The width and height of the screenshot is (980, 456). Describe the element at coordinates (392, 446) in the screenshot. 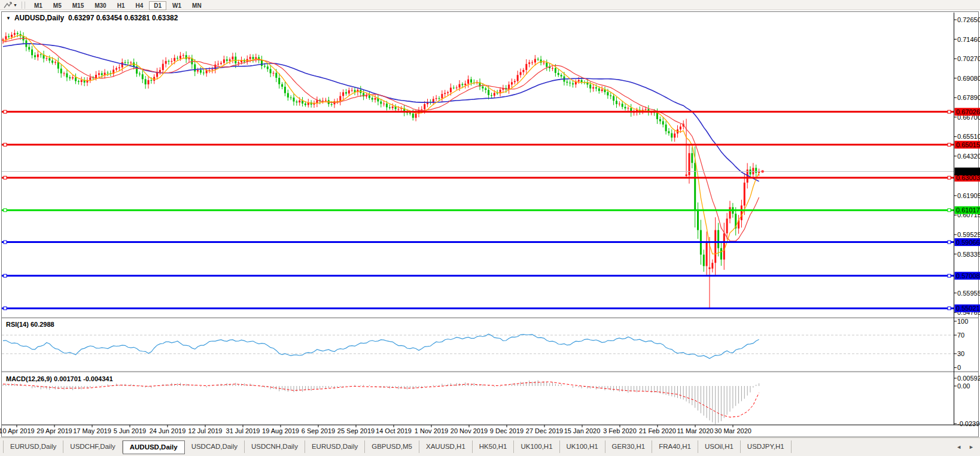

I see `chart-tab-6-gbpusd-m5: GBPUSD,M5` at that location.